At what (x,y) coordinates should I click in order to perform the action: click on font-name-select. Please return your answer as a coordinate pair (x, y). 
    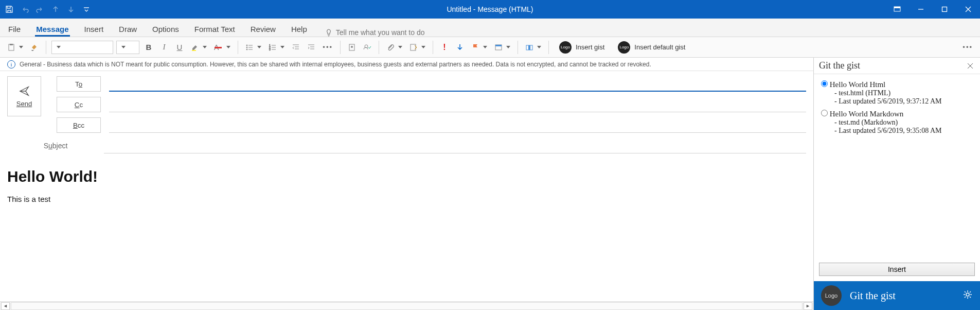
    Looking at the image, I should click on (82, 47).